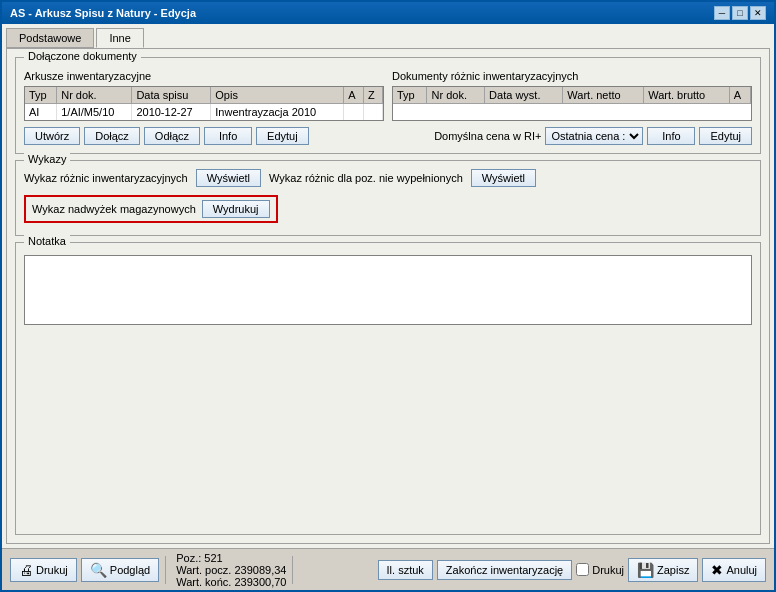 This screenshot has height=592, width=776. Describe the element at coordinates (204, 96) in the screenshot. I see `inventory-table-header: Typ Nr dok. Data spisu Opis A Z` at that location.